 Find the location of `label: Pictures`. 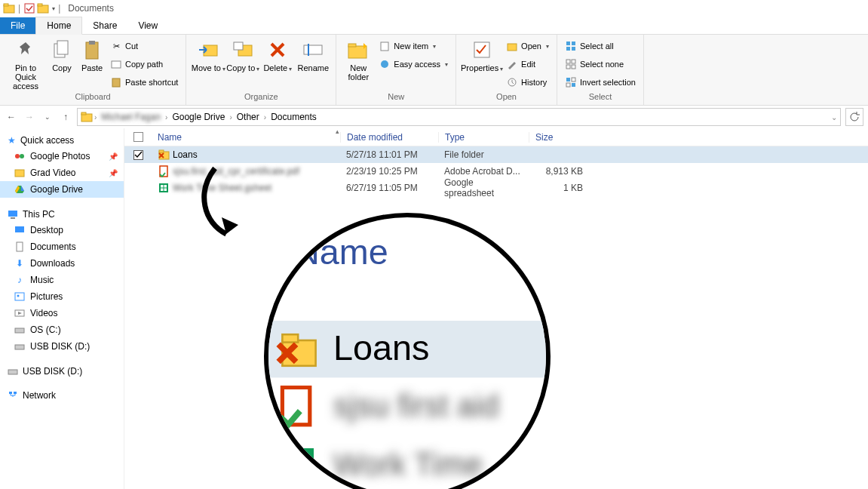

label: Pictures is located at coordinates (47, 297).